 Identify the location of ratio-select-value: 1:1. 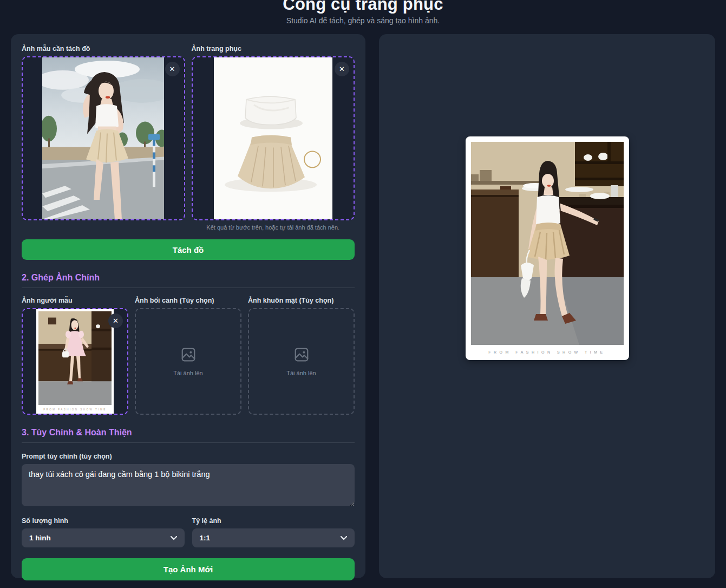
(205, 538).